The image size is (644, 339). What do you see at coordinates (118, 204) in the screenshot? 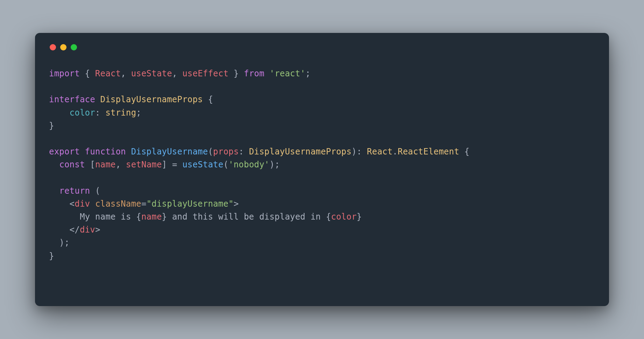
I see `code-token: className` at bounding box center [118, 204].